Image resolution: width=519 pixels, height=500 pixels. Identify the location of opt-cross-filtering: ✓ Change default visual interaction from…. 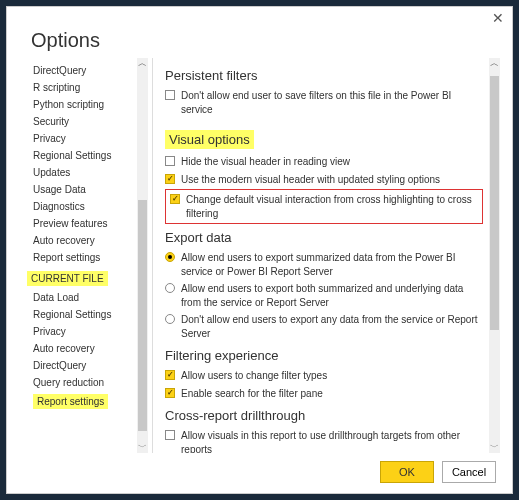
(324, 206).